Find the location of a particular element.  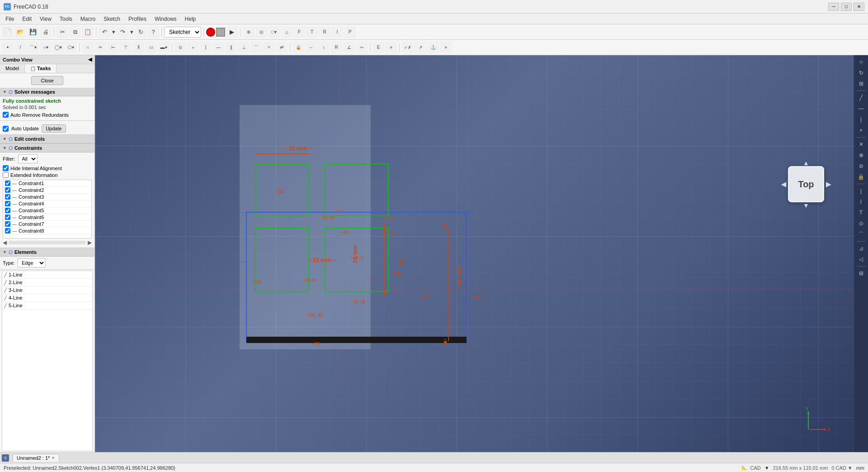

solver-messages-header: ▼ ⬡ Solver messages is located at coordinates (47, 92).